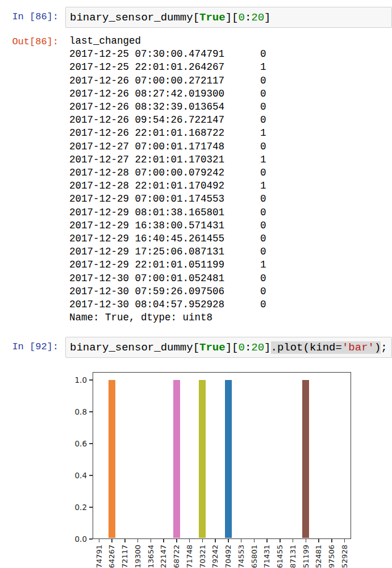  Describe the element at coordinates (190, 557) in the screenshot. I see `x-tick-label-text: 2017-12-27 07:00:01.171748` at that location.